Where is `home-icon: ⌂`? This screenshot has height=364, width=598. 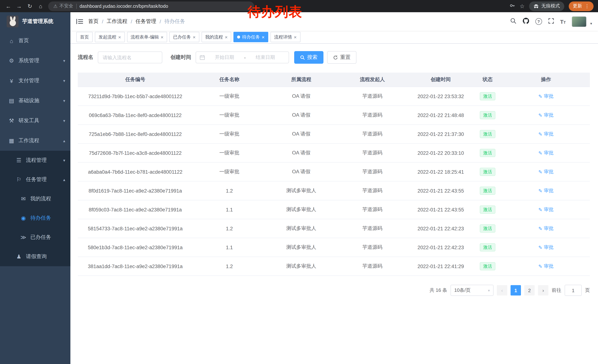
home-icon: ⌂ is located at coordinates (41, 6).